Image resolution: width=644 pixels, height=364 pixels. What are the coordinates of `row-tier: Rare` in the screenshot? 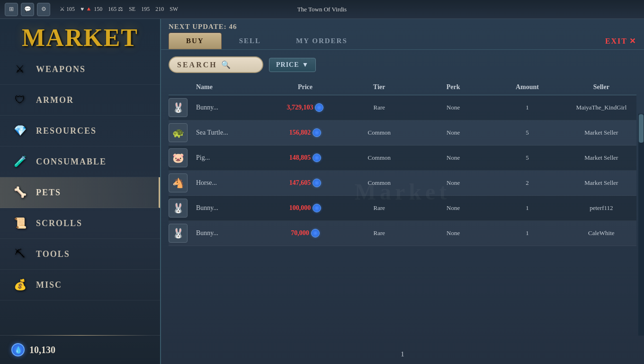 It's located at (379, 108).